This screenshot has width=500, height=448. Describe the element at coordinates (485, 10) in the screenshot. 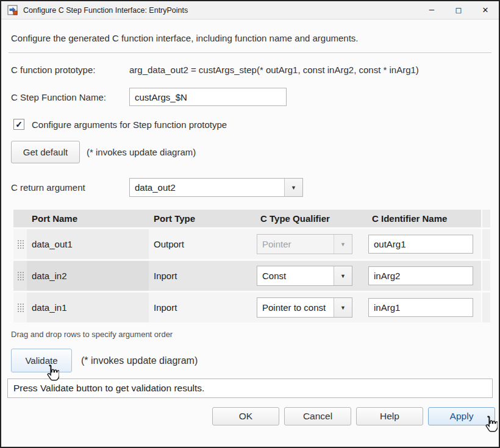

I see `close-button: ✕` at that location.